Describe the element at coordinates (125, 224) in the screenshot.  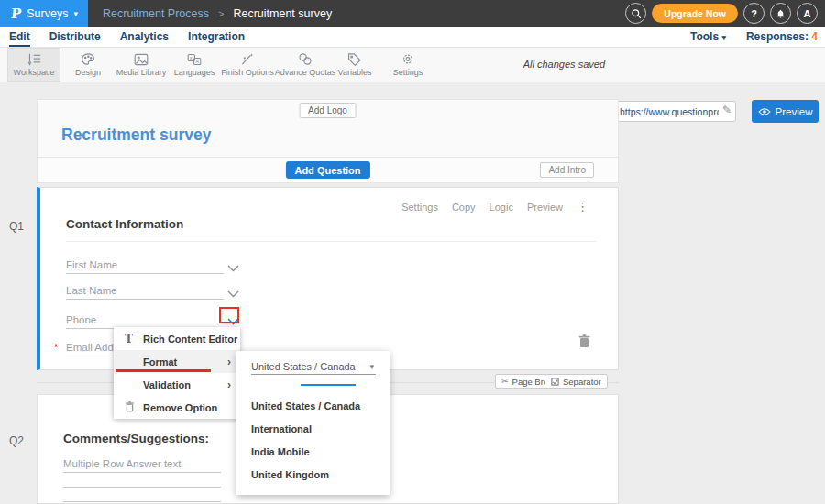
I see `question-title-q1: Contact Information` at that location.